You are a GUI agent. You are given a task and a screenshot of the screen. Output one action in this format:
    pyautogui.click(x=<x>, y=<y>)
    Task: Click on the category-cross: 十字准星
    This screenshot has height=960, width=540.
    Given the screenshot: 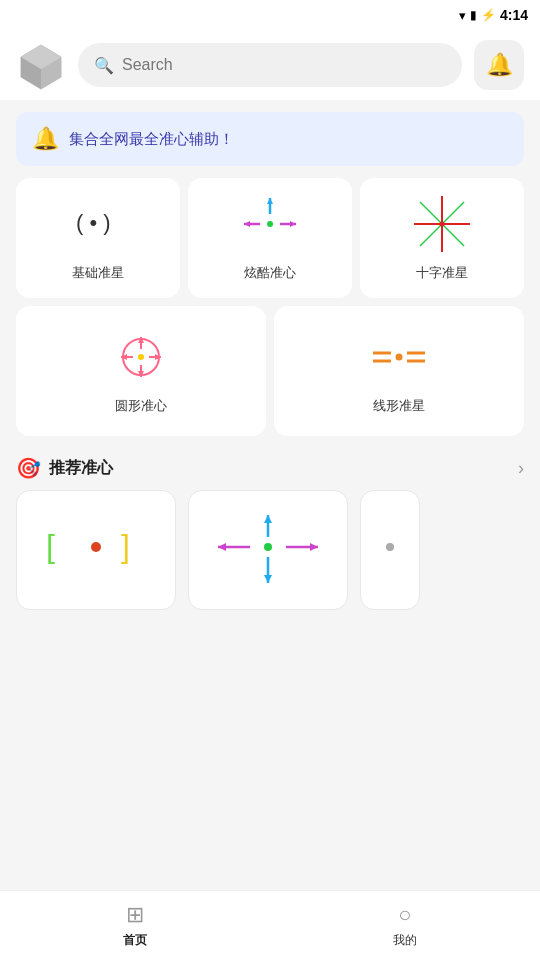 What is the action you would take?
    pyautogui.click(x=442, y=238)
    